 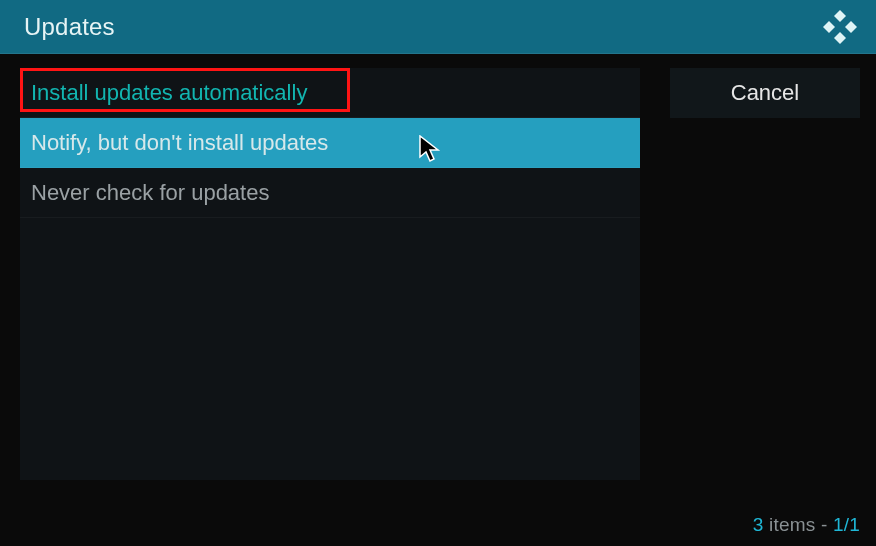 What do you see at coordinates (330, 143) in the screenshot?
I see `option-notify-only: Notify, but don't install updates` at bounding box center [330, 143].